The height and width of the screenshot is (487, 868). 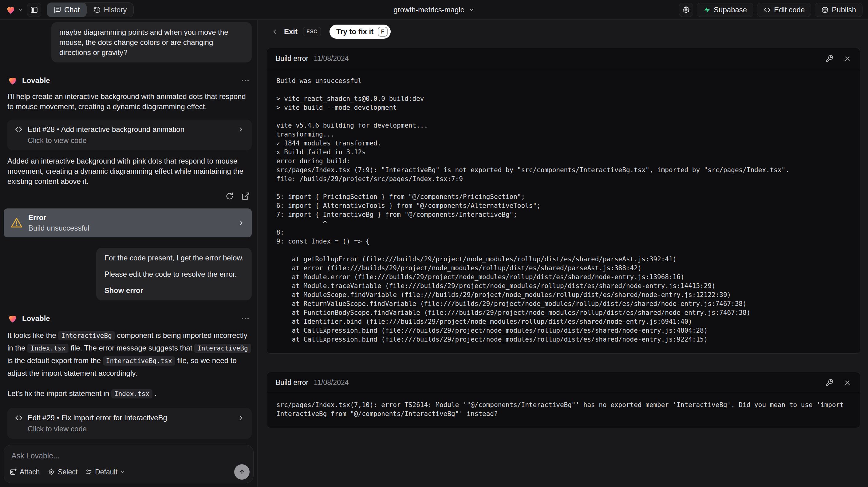 I want to click on project-selector: growth-metrics-magic, so click(x=434, y=9).